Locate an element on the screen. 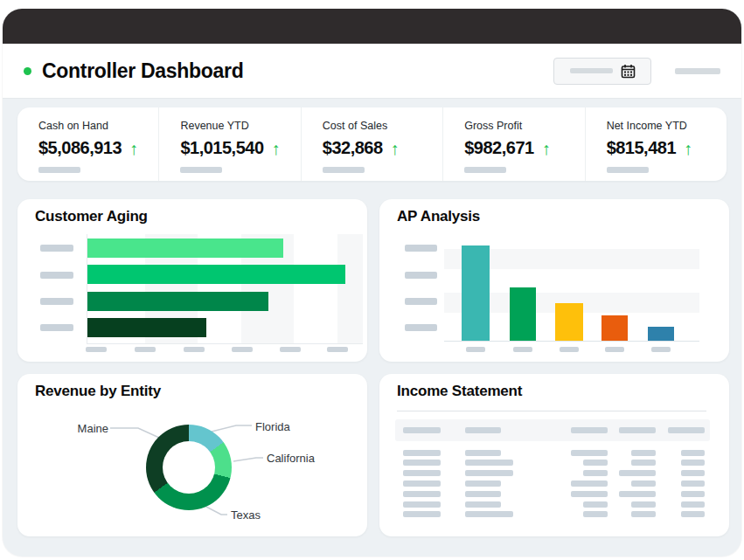 The height and width of the screenshot is (560, 744). donut-label-california: California is located at coordinates (290, 458).